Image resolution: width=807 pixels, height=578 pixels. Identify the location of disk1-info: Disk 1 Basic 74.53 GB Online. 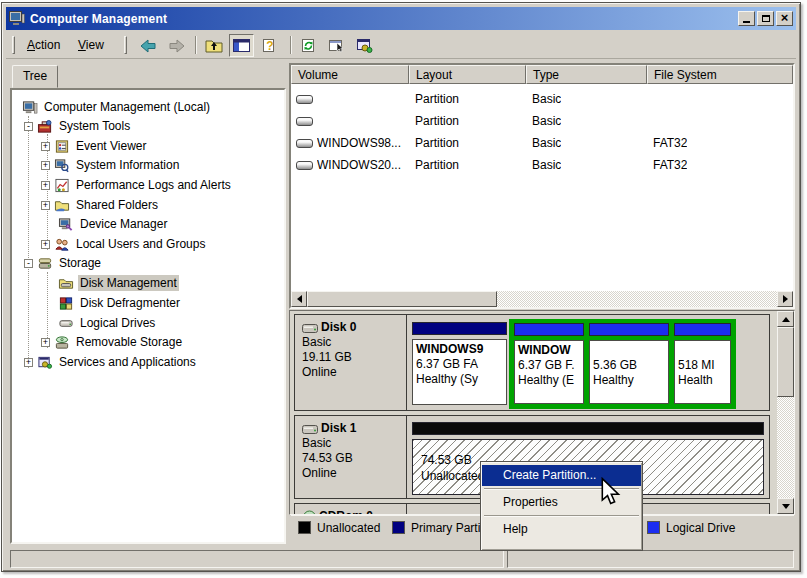
(351, 457).